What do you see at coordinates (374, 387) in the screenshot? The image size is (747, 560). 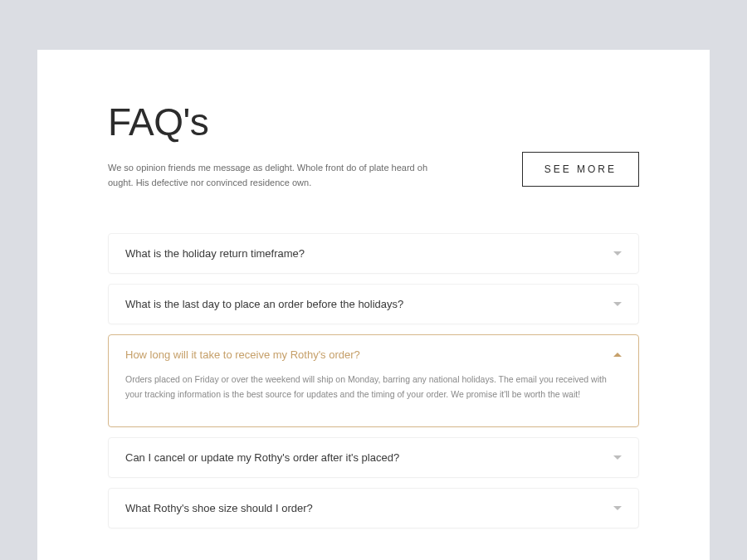 I see `faq-answer: Orders placed on Friday or over the week…` at bounding box center [374, 387].